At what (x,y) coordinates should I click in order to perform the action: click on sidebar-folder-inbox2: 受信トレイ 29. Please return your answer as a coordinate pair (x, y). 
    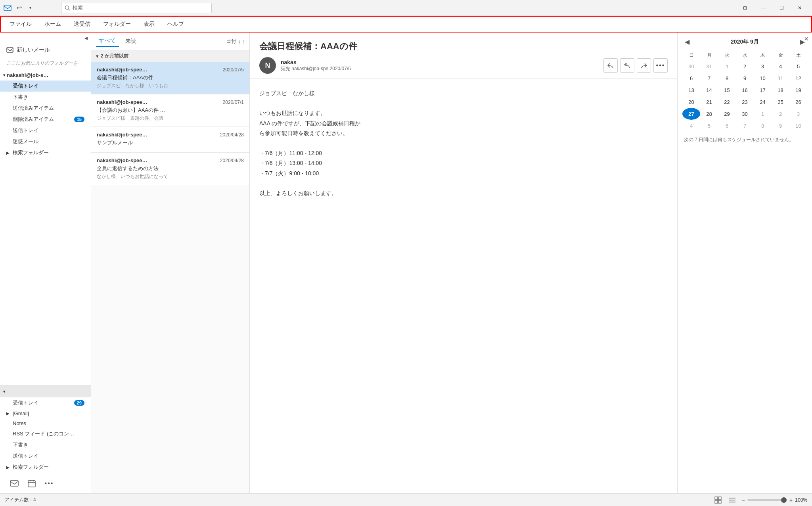
    Looking at the image, I should click on (45, 403).